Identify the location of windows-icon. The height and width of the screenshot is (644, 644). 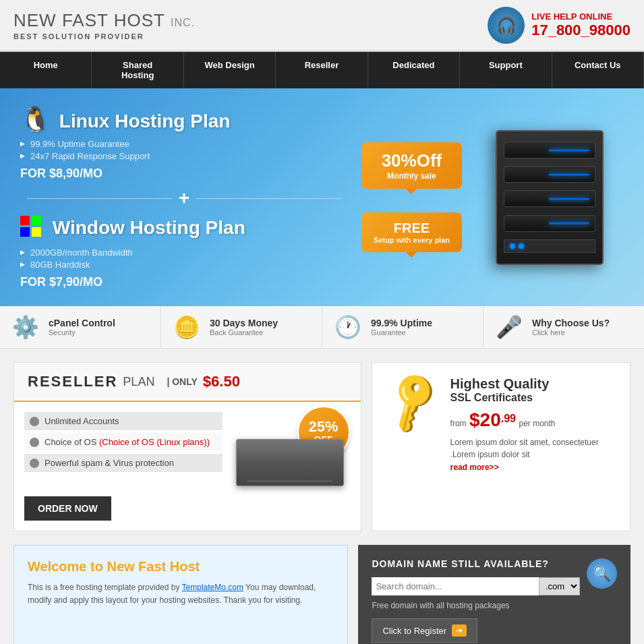
(34, 231).